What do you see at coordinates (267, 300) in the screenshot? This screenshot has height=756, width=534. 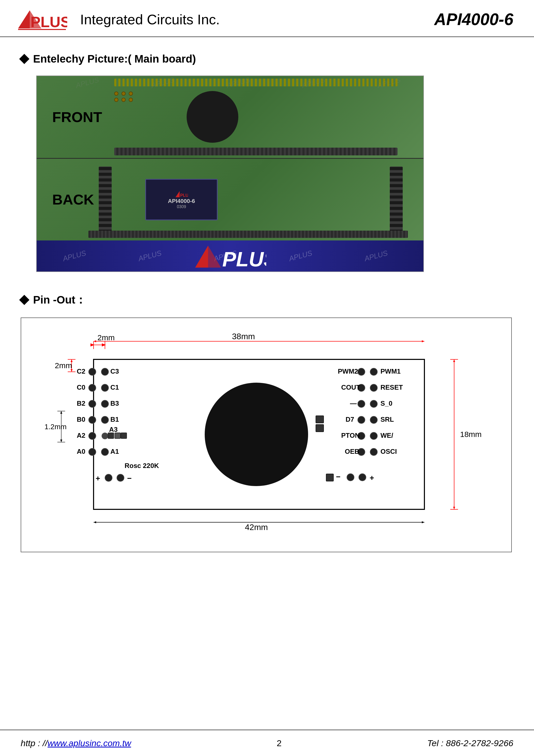 I see `section-pinout-title: Pin -Out：` at bounding box center [267, 300].